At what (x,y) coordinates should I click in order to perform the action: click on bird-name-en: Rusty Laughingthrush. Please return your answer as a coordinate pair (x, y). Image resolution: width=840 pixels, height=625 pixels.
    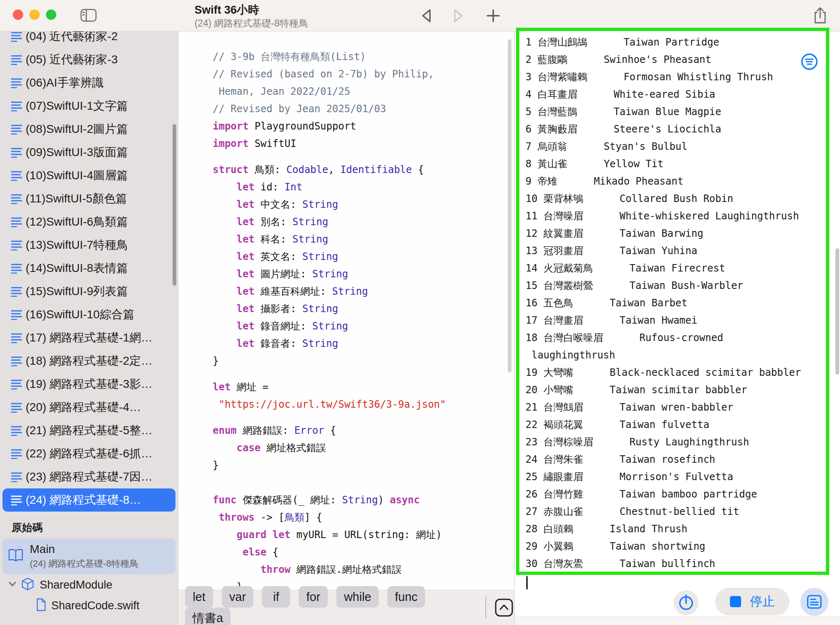
    Looking at the image, I should click on (689, 442).